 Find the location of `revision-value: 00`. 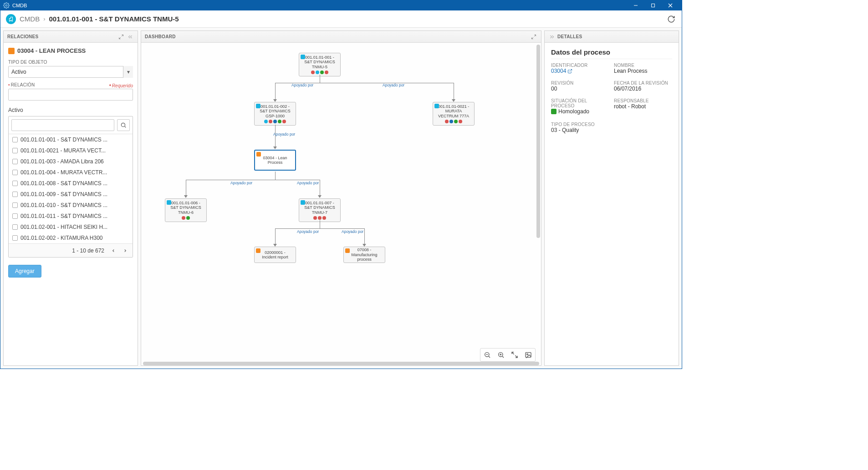

revision-value: 00 is located at coordinates (580, 89).